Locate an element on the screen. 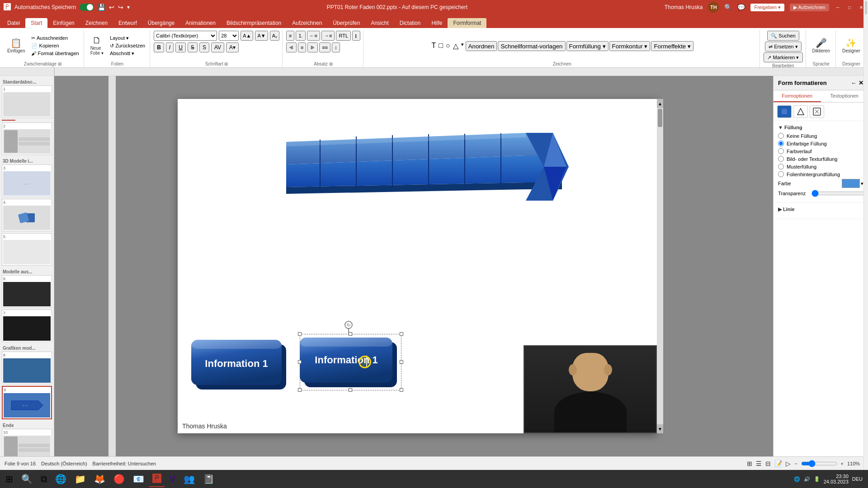  effects-icon-btn is located at coordinates (817, 112).